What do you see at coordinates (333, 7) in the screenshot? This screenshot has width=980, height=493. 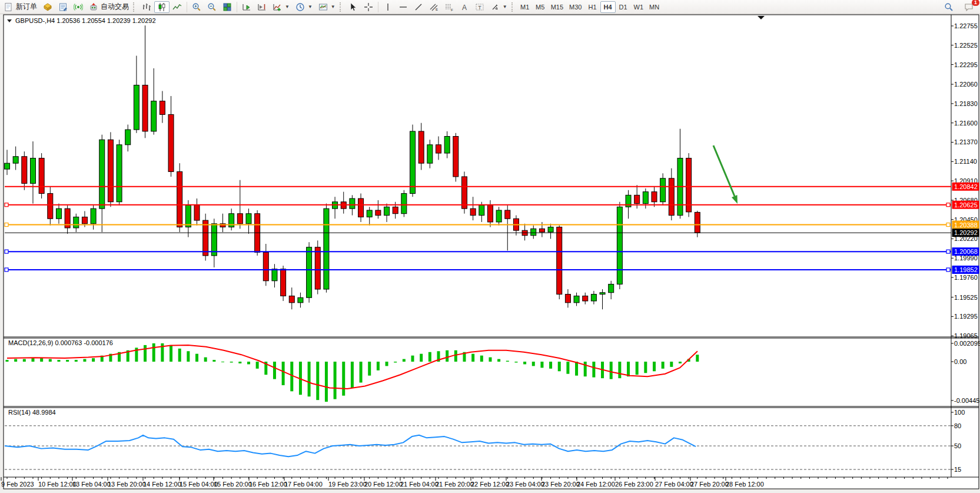 I see `dropdown-caret: ▼` at bounding box center [333, 7].